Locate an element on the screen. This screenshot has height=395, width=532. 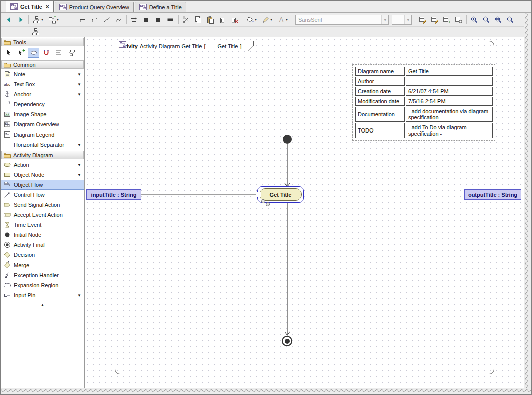
layout-button: ▾ is located at coordinates (38, 20).